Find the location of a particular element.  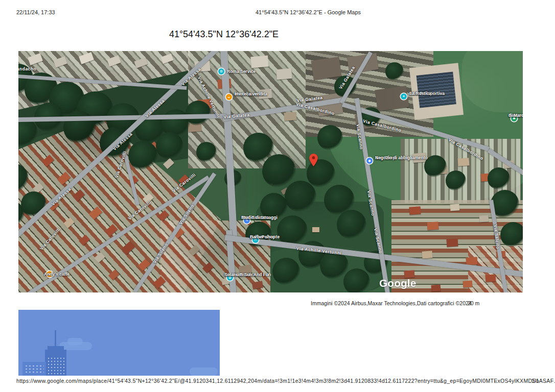

print-doc-title: 41°54'43.5"N 12°36'42.2"E - Google Maps is located at coordinates (308, 12).